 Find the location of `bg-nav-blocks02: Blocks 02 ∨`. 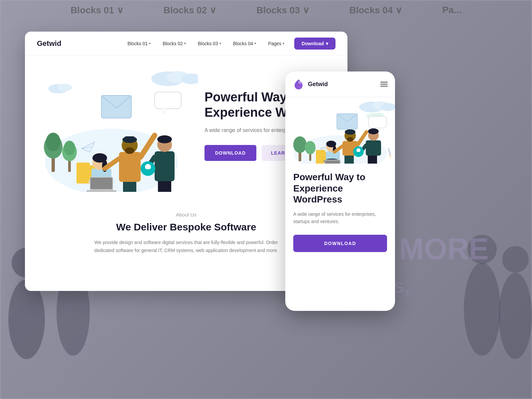

bg-nav-blocks02: Blocks 02 ∨ is located at coordinates (190, 10).